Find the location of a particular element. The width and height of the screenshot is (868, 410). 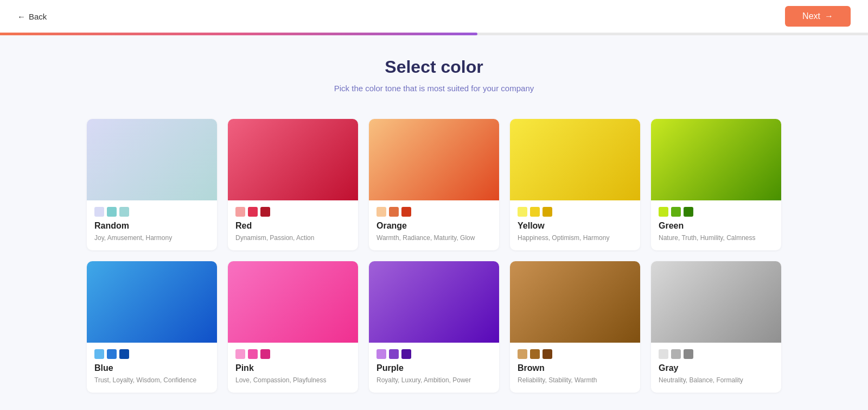

color-card-yellow: YellowHappiness, Optimism, Harmony is located at coordinates (575, 185).